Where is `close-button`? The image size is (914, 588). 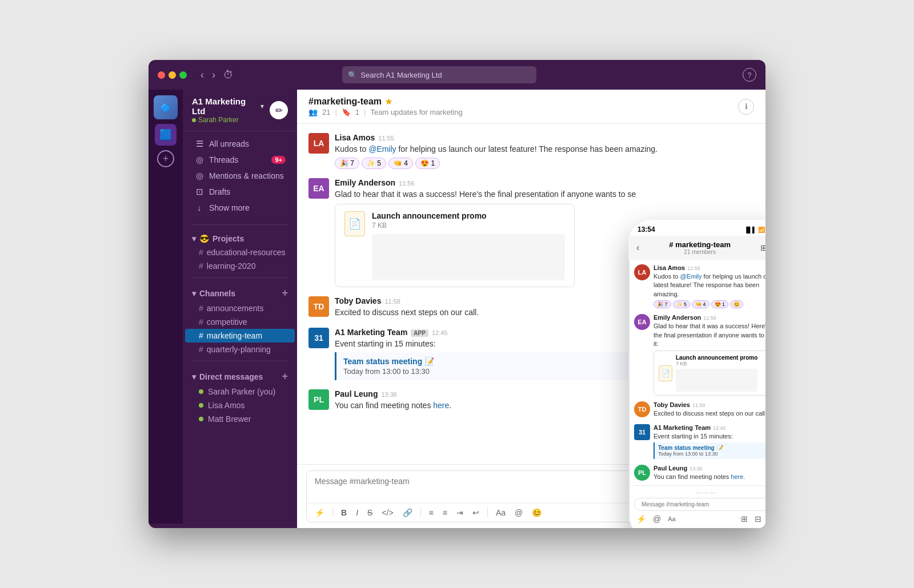
close-button is located at coordinates (161, 75).